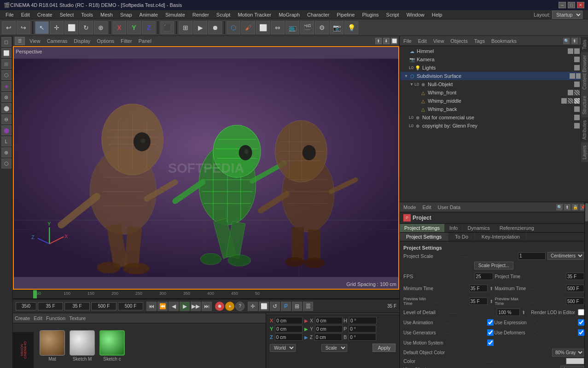 The width and height of the screenshot is (588, 368). I want to click on obj-whimp-front: △ Whimp_front, so click(494, 93).